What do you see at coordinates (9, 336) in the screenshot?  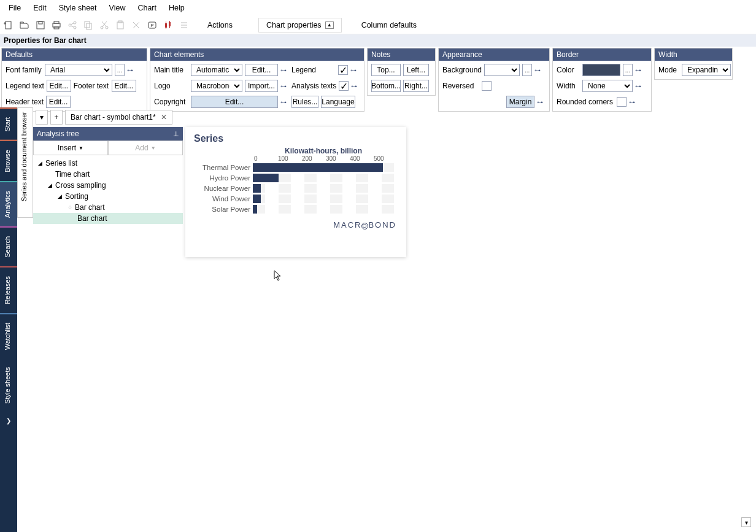 I see `lefttab-watchlist: Watchlist` at bounding box center [9, 336].